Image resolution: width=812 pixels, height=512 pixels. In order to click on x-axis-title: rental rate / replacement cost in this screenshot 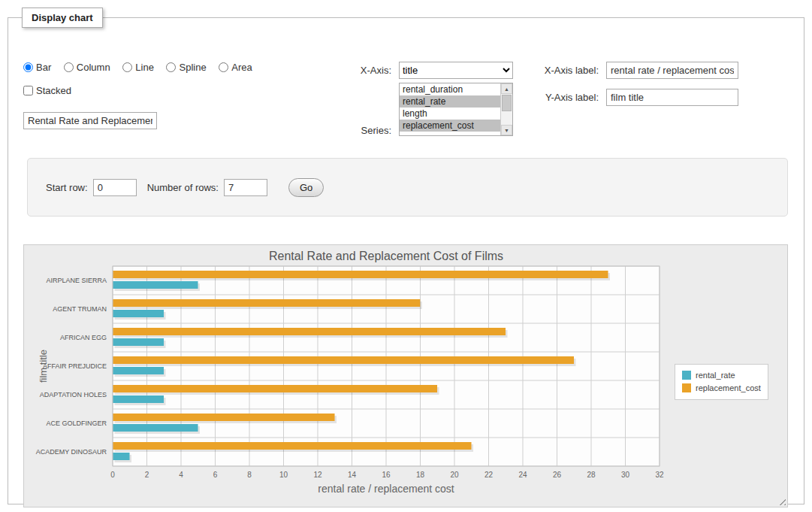, I will do `click(386, 489)`.